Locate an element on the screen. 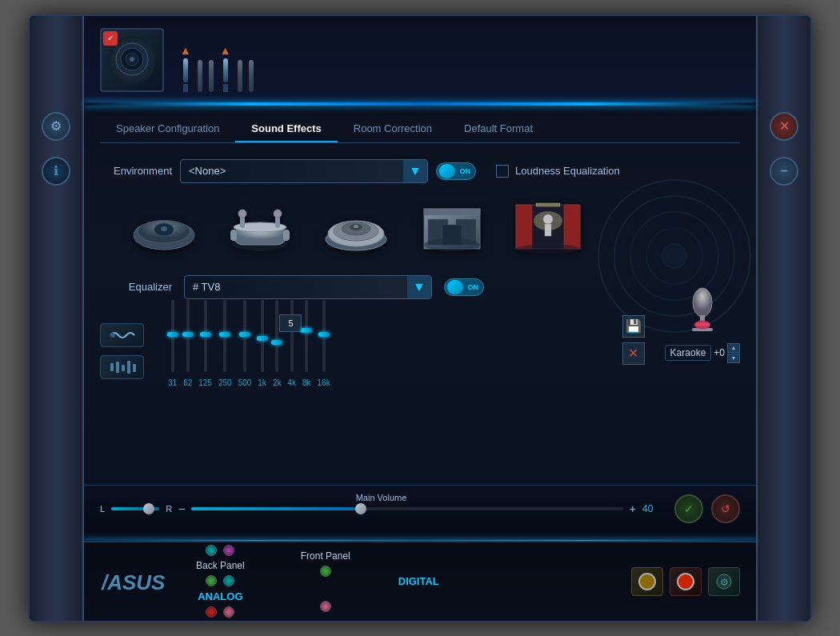 This screenshot has width=840, height=636. tab-default-format: Default Format is located at coordinates (498, 130).